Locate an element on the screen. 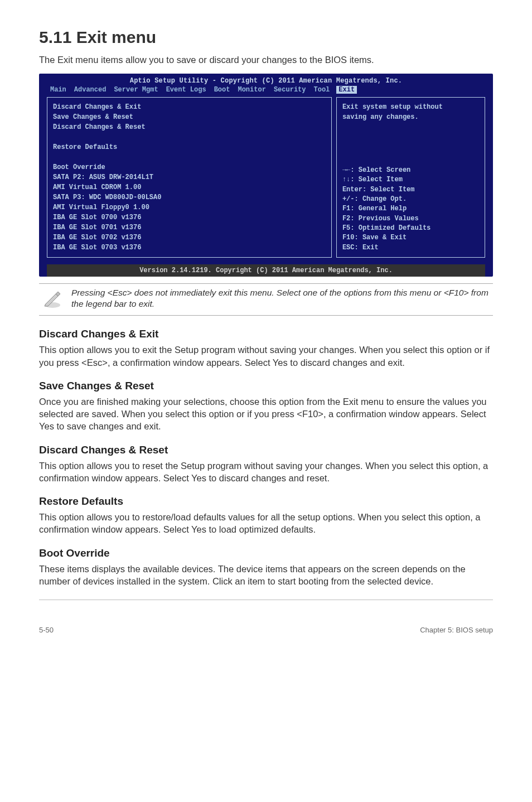 This screenshot has width=532, height=802. section-body: This option allows you to exit the Setup… is located at coordinates (266, 356).